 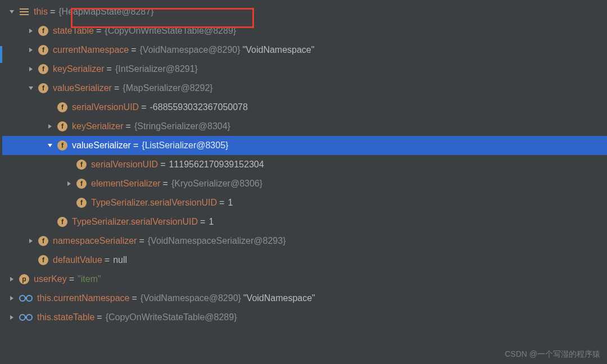 What do you see at coordinates (94, 241) in the screenshot?
I see `variable-name: namespaceSerializer` at bounding box center [94, 241].